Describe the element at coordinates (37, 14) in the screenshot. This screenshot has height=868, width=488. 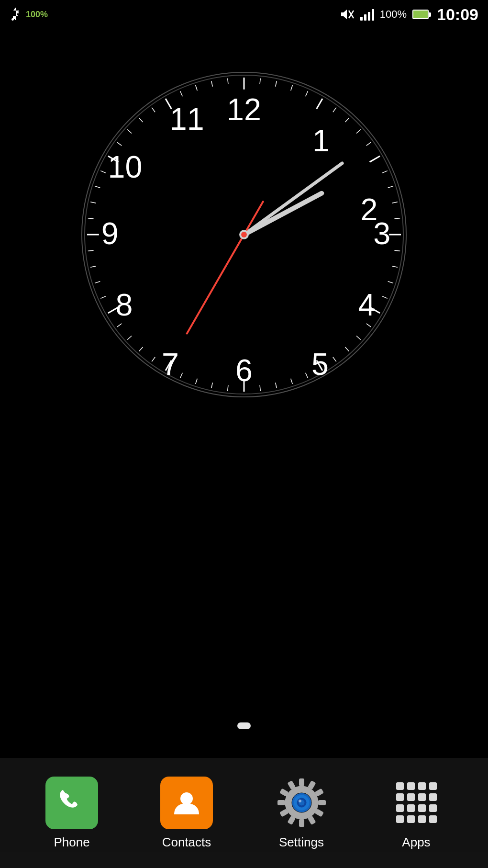
I see `battery-small-label: 100%` at that location.